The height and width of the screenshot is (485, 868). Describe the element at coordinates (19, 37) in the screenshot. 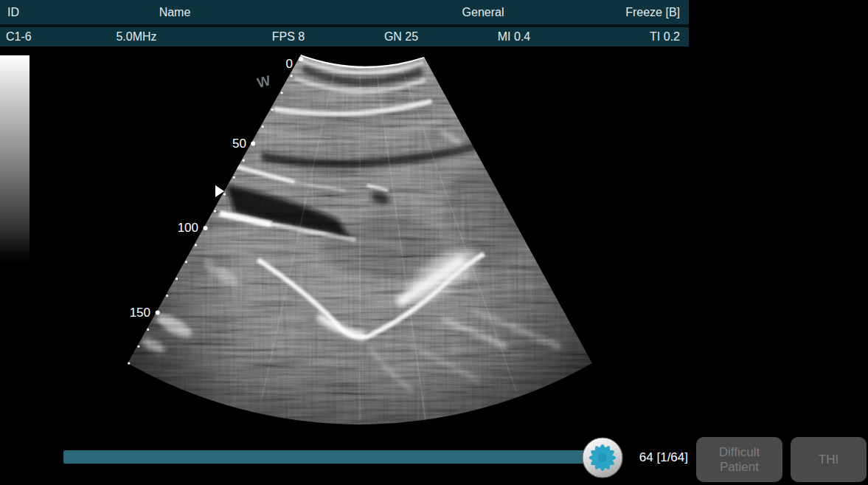

I see `probe-label: C1-6` at that location.